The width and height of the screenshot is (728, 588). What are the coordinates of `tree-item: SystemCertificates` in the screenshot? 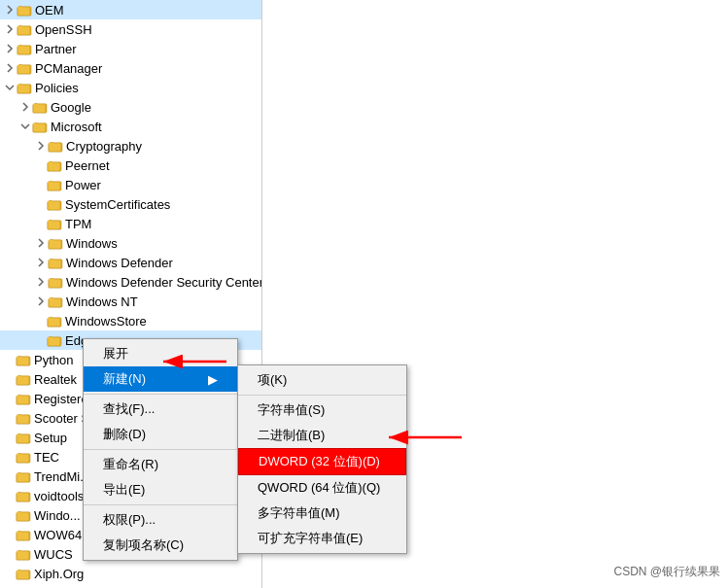 It's located at (130, 204).